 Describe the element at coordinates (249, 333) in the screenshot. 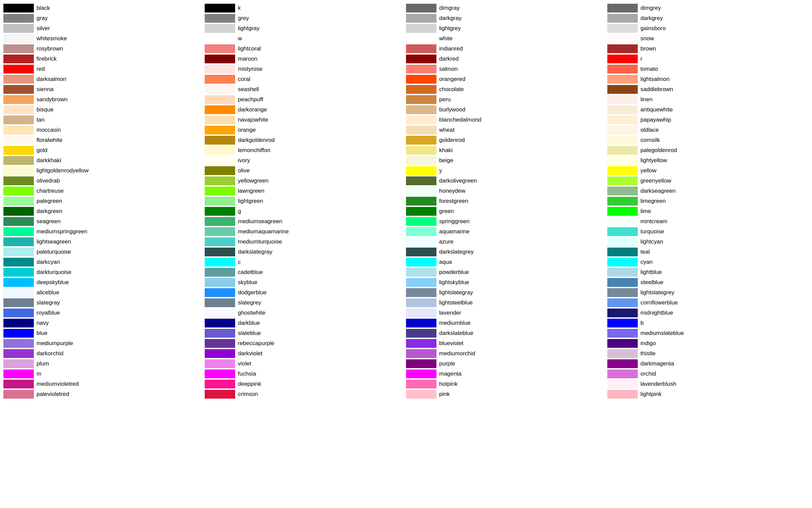

I see `color-label: slateblue` at that location.